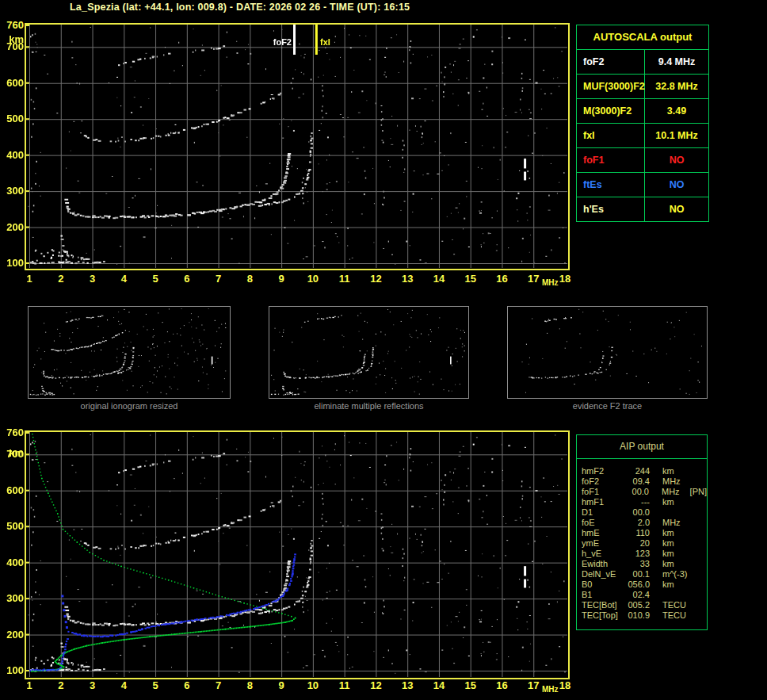 This screenshot has width=767, height=700. What do you see at coordinates (601, 482) in the screenshot?
I see `aip-param-label: foF2` at bounding box center [601, 482].